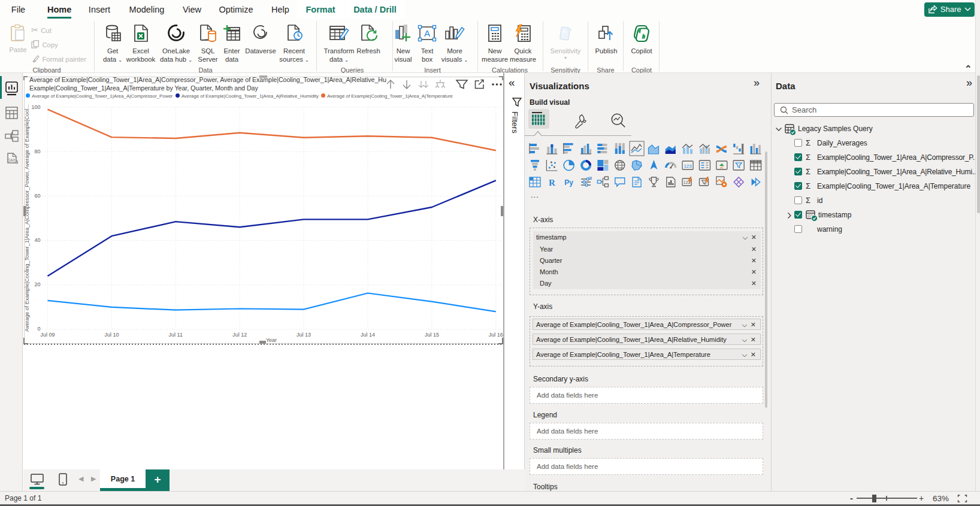 This screenshot has height=506, width=980. What do you see at coordinates (111, 335) in the screenshot?
I see `svg-text: Jul 10` at bounding box center [111, 335].